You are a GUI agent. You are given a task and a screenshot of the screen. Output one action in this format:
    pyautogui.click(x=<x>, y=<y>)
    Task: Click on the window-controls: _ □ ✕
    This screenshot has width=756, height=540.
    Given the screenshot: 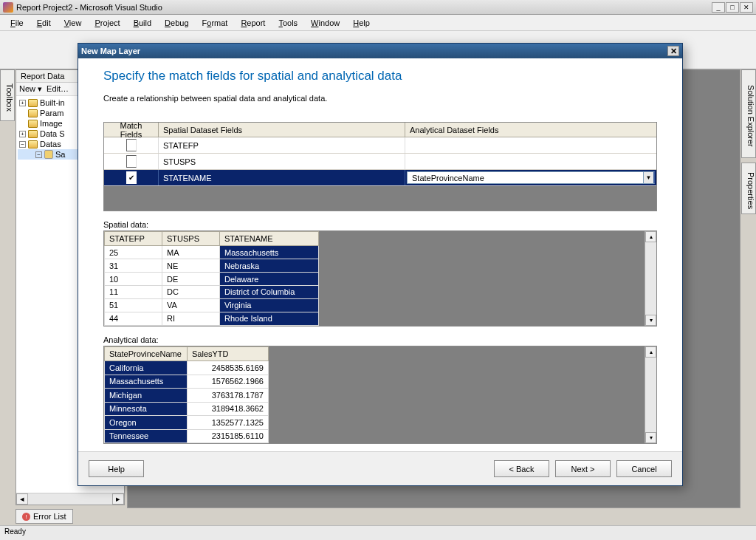 What is the action you would take?
    pyautogui.click(x=732, y=7)
    